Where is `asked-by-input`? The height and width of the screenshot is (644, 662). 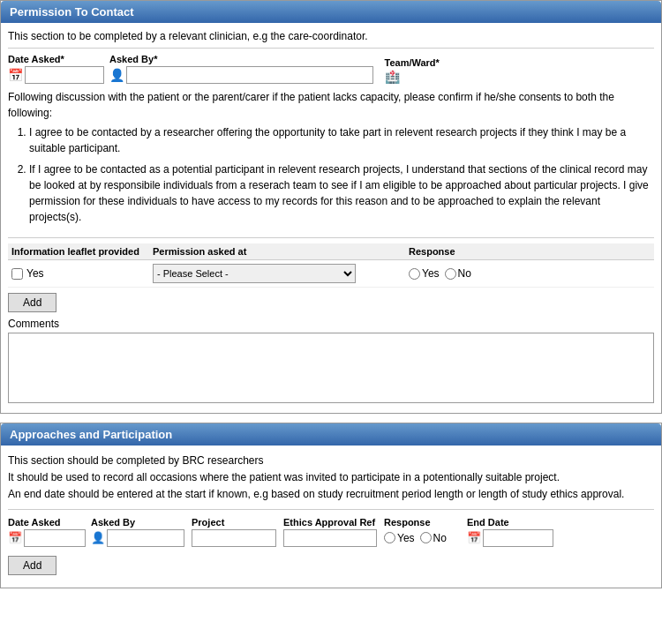 asked-by-input is located at coordinates (250, 75).